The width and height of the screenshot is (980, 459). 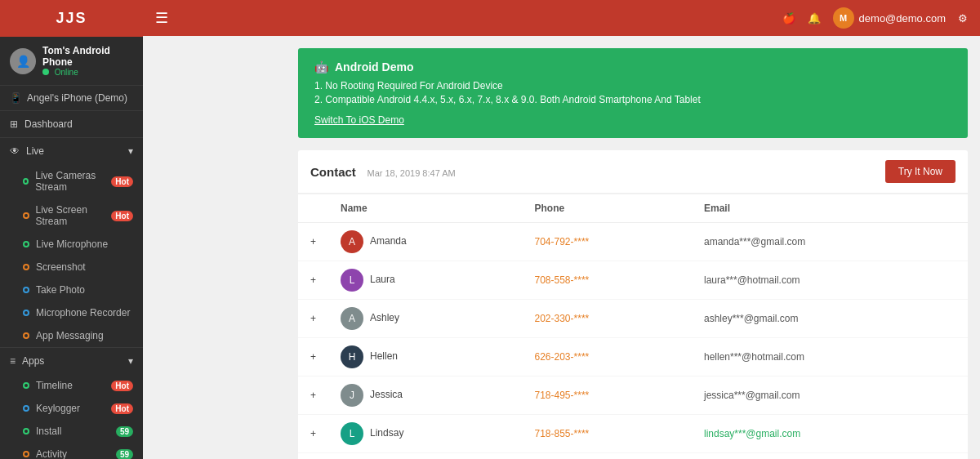 What do you see at coordinates (633, 434) in the screenshot?
I see `table-row: +LLindsay718-855-****lindsay***@gmail.co…` at bounding box center [633, 434].